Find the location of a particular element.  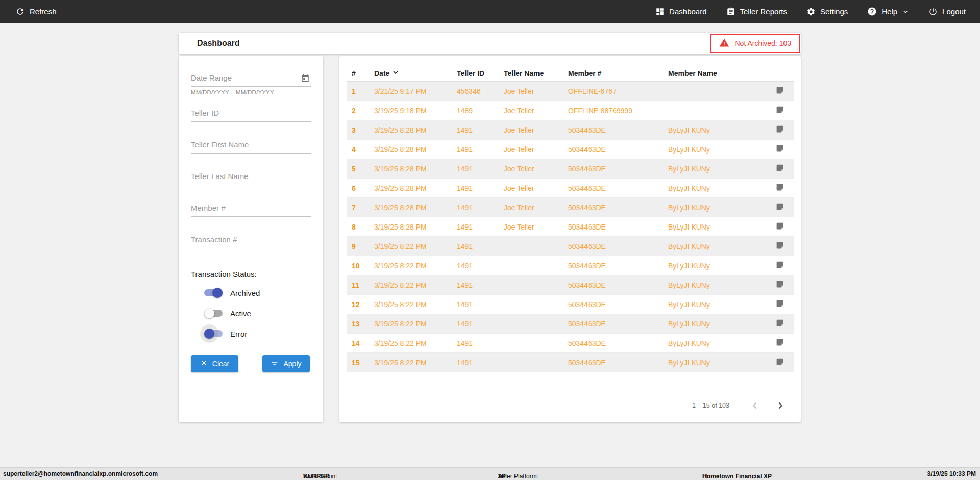

cell-date: 3/19/25 8:28 PM is located at coordinates (415, 169).